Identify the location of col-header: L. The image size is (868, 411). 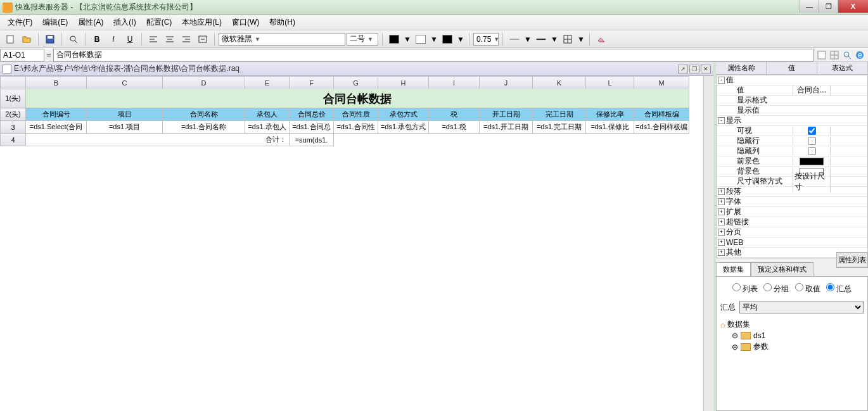
(610, 83).